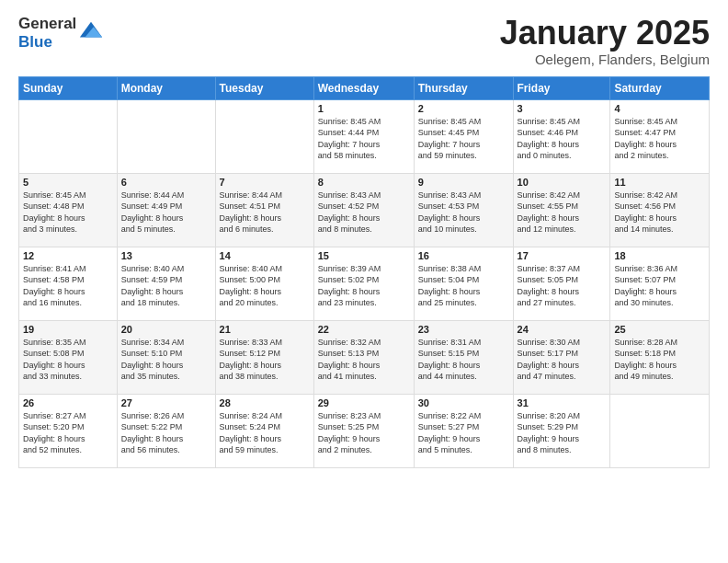  Describe the element at coordinates (265, 433) in the screenshot. I see `day-info: Sunrise: 8:24 AM Sunset: 5:24 PM Dayligh…` at that location.